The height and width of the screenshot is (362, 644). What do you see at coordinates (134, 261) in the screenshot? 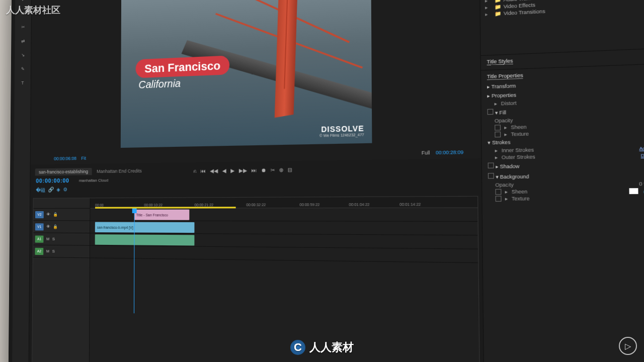
I see `playhead` at bounding box center [134, 261].